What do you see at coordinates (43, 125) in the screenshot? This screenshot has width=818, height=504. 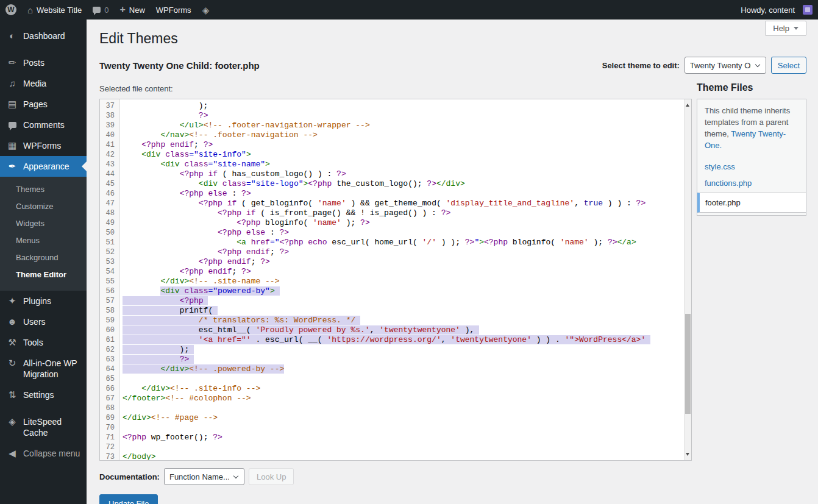 I see `sidebar-item-comments: Comments` at bounding box center [43, 125].